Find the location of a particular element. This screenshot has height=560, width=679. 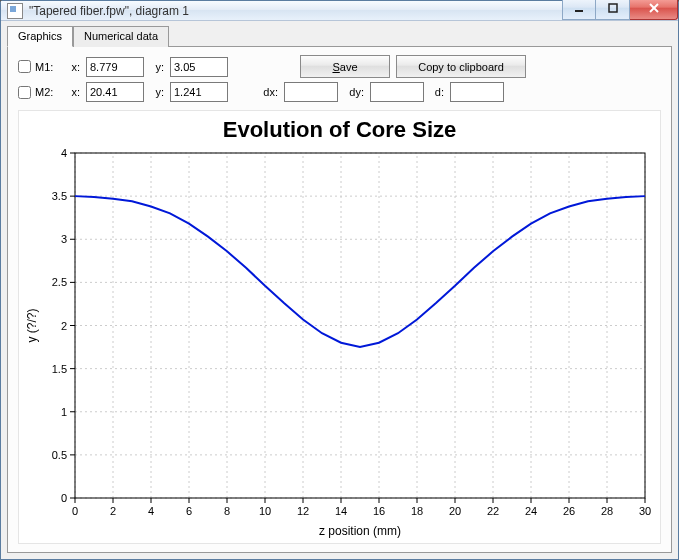

m2-y-input is located at coordinates (199, 92).